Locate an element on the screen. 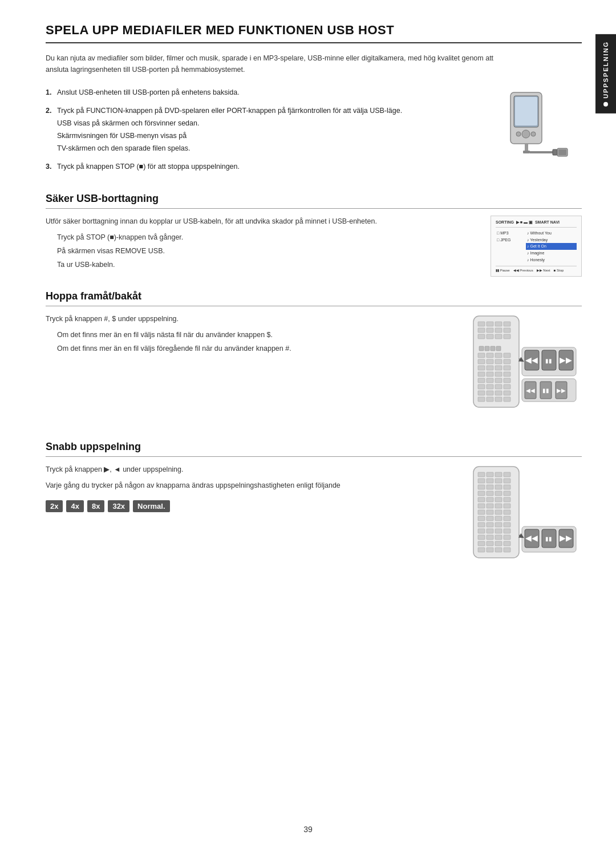  screen-smart-navi: SMART NAVI is located at coordinates (548, 222).